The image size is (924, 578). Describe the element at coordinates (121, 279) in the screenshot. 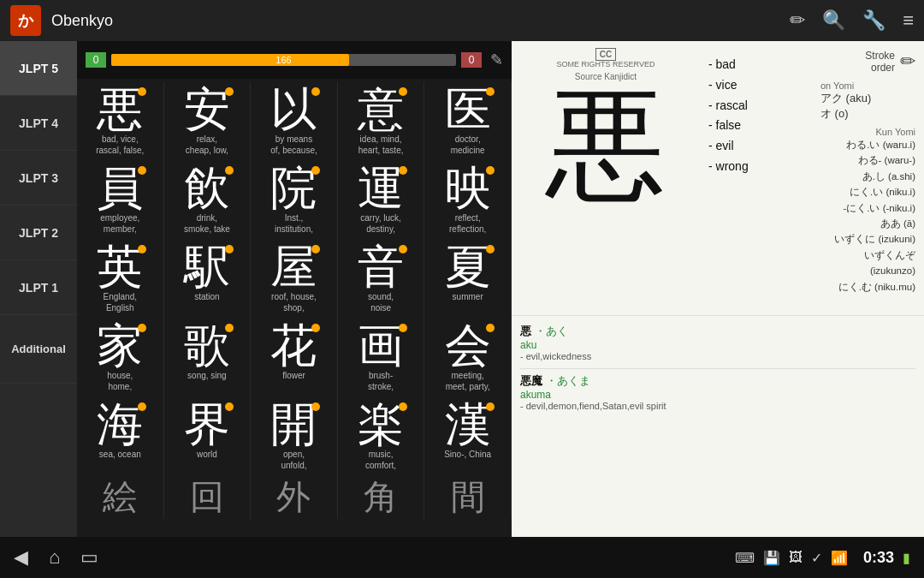

I see `kanji-cell-ei2: 英 England,English` at that location.